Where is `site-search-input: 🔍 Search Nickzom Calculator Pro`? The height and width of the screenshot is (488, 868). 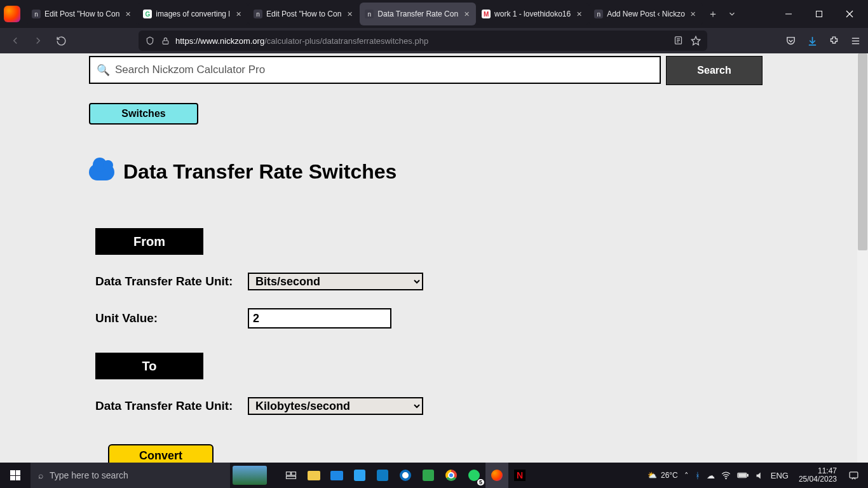
site-search-input: 🔍 Search Nickzom Calculator Pro is located at coordinates (375, 70).